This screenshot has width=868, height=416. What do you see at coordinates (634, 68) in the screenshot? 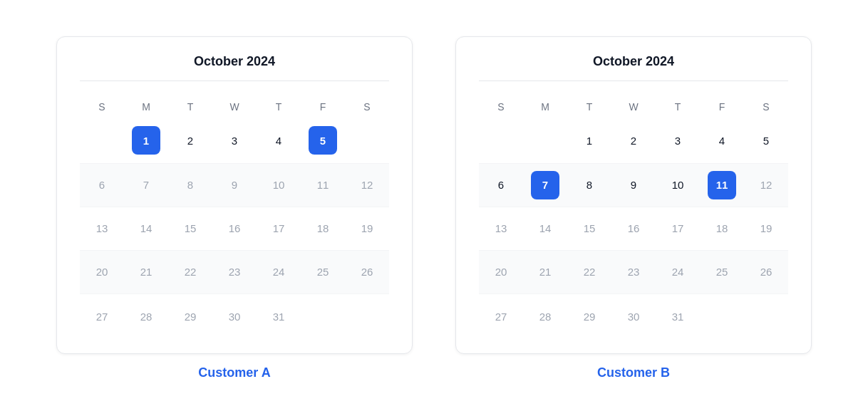
I see `calendar-b-header: October 2024` at bounding box center [634, 68].